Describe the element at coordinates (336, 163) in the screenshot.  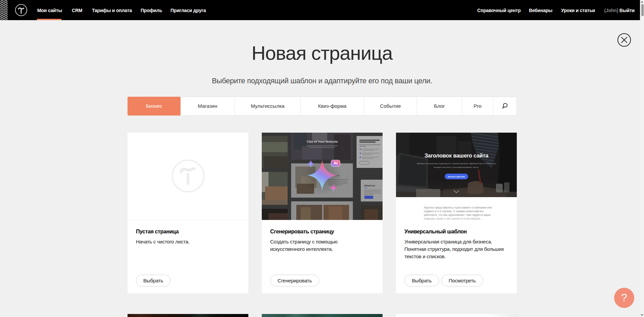
I see `svg-text: AI` at that location.